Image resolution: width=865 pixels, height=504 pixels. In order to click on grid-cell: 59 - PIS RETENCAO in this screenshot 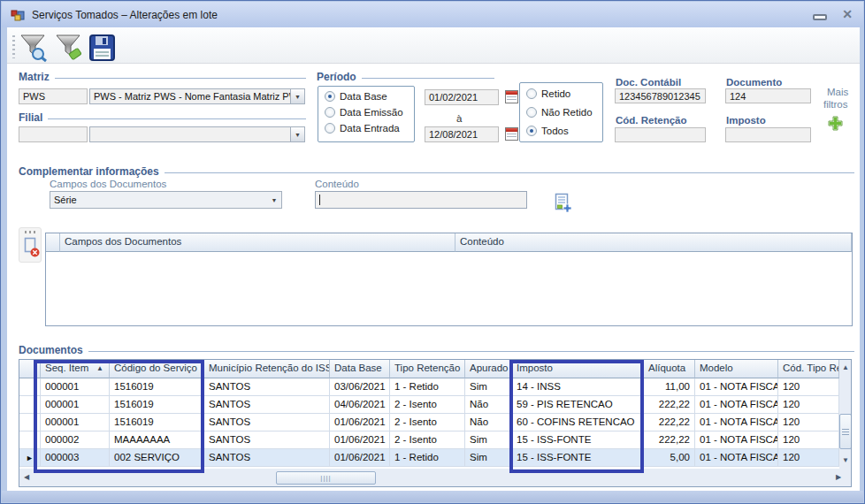, I will do `click(578, 405)`.